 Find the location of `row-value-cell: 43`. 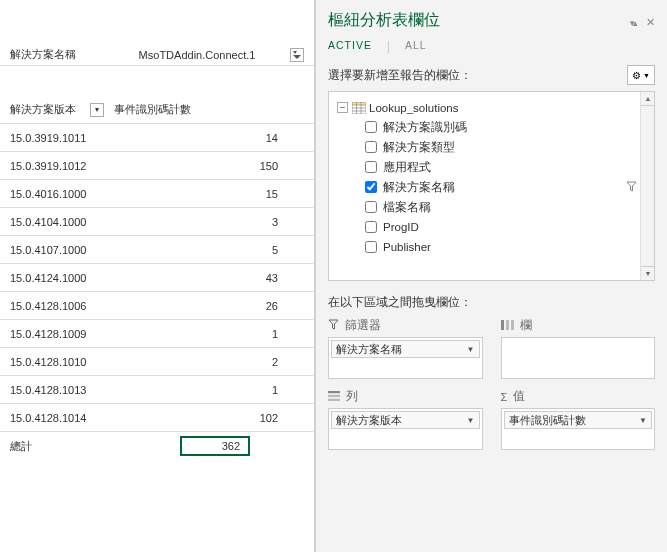

row-value-cell: 43 is located at coordinates (211, 278).